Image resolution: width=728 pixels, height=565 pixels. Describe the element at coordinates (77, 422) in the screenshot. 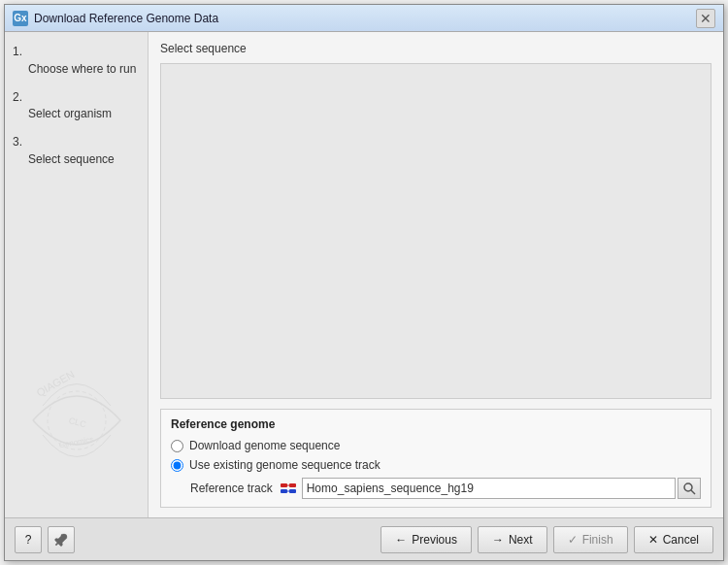

I see `svg-text: CLC` at that location.